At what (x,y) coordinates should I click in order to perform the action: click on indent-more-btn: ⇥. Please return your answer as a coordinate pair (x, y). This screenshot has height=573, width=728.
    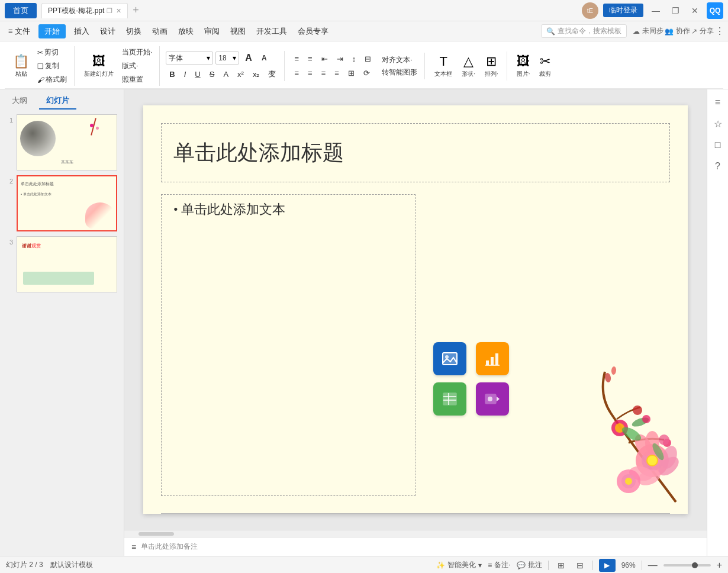
    Looking at the image, I should click on (340, 59).